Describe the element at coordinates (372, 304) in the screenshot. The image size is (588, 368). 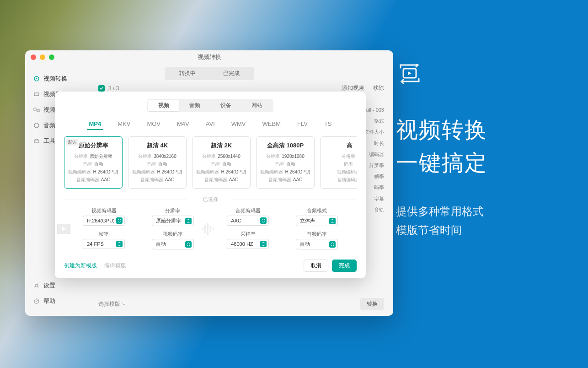
I see `convert-button: 转换` at that location.